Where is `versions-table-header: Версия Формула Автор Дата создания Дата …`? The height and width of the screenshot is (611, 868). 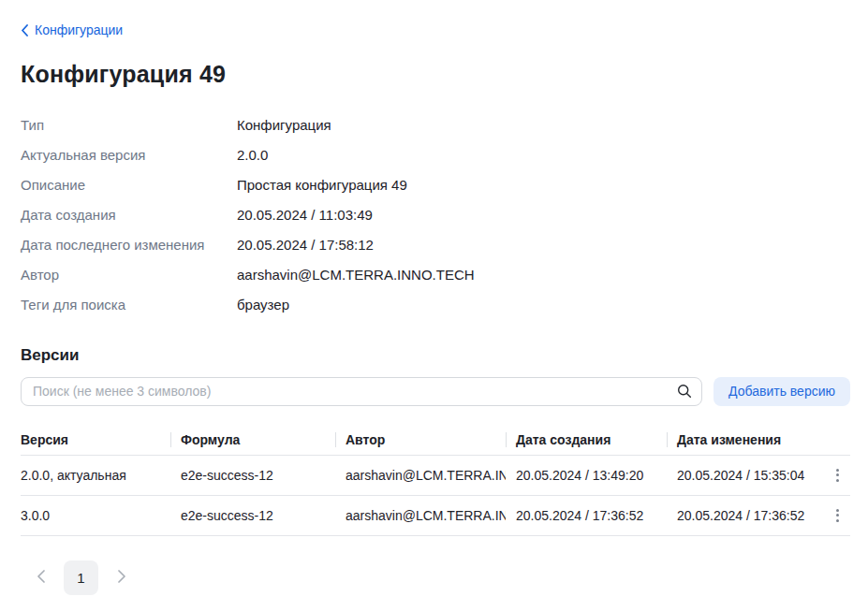 versions-table-header: Версия Формула Автор Дата создания Дата … is located at coordinates (435, 440).